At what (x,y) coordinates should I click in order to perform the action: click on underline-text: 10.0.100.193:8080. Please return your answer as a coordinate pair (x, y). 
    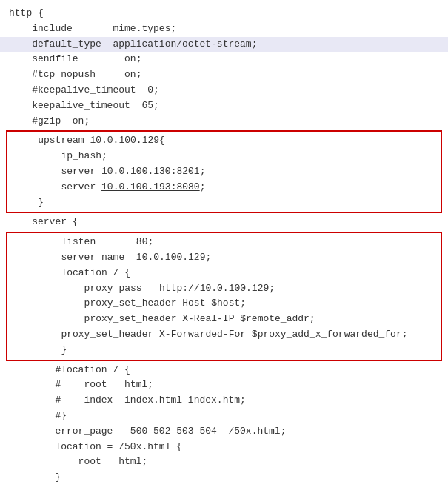
    Looking at the image, I should click on (151, 187).